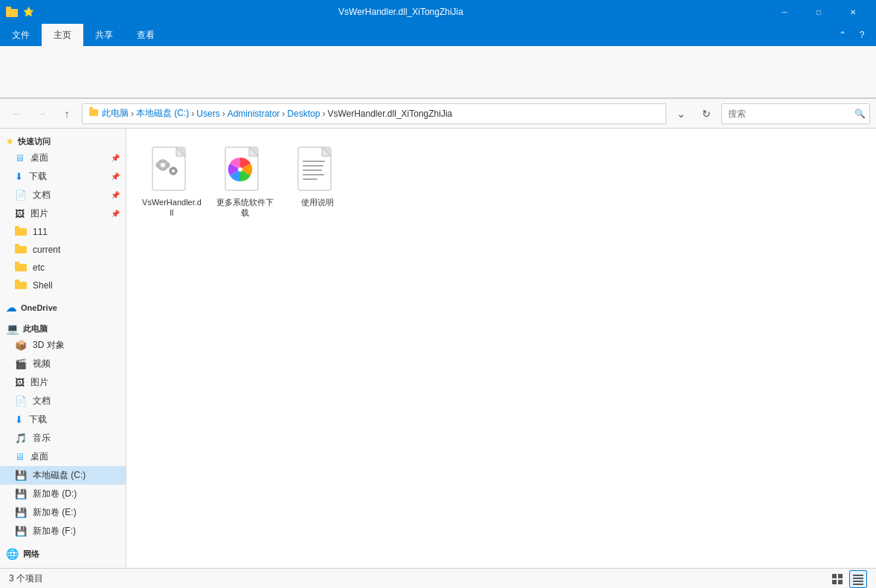 The image size is (876, 588). I want to click on drive-f-icon: 💾, so click(21, 531).